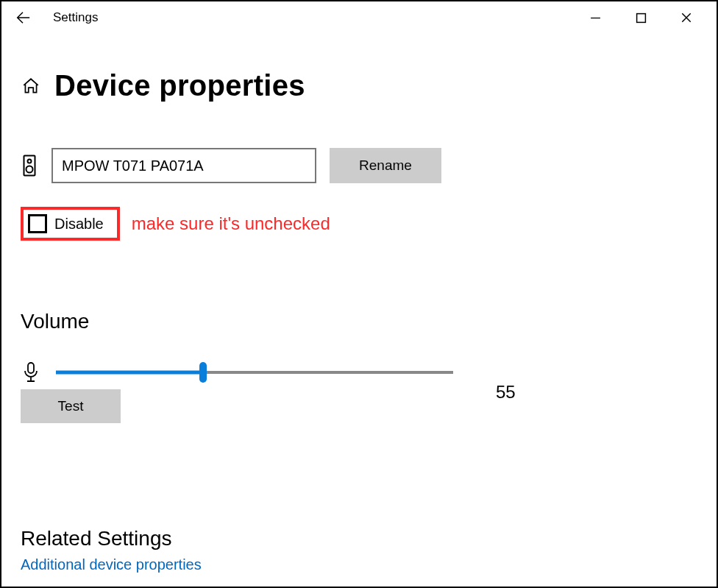 This screenshot has height=588, width=718. What do you see at coordinates (359, 392) in the screenshot?
I see `volume-row: Test 55` at bounding box center [359, 392].